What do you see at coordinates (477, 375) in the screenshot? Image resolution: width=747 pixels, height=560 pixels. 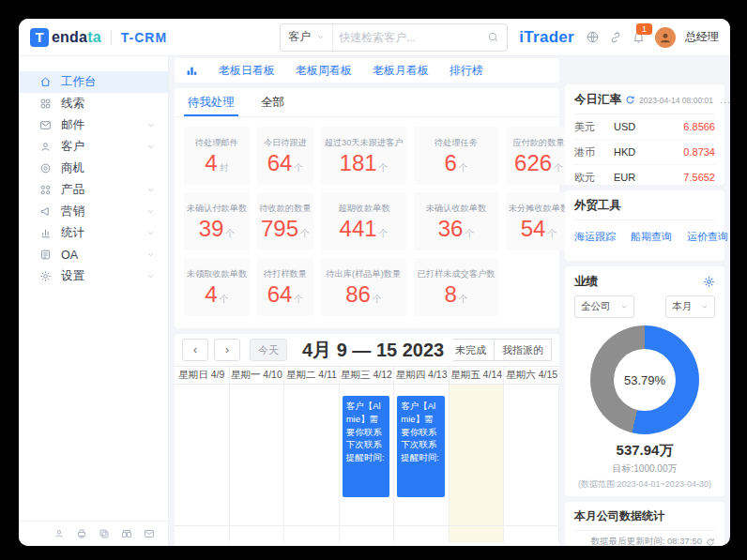 I see `day-header: 星期五 4/14` at bounding box center [477, 375].